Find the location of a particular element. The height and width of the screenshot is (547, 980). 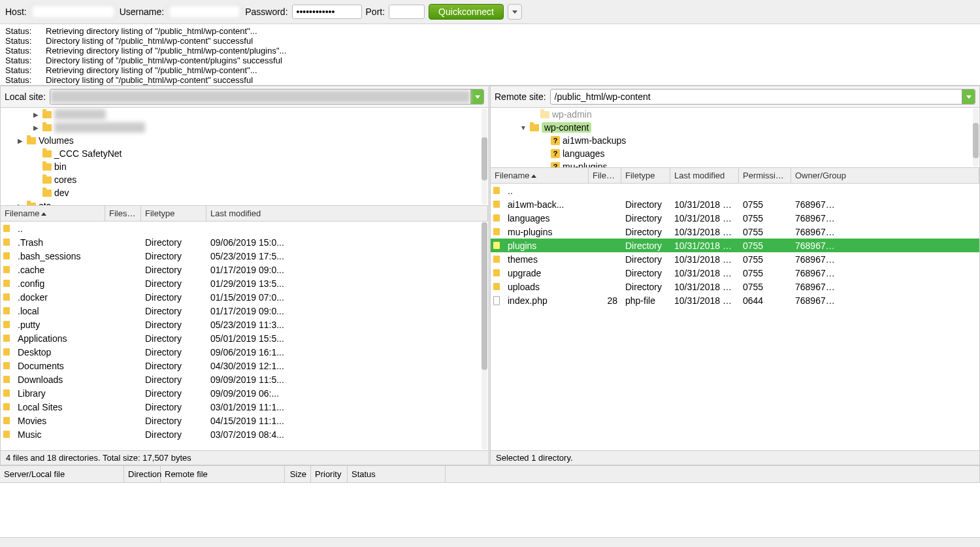

tree-item: wp-admin is located at coordinates (735, 114).